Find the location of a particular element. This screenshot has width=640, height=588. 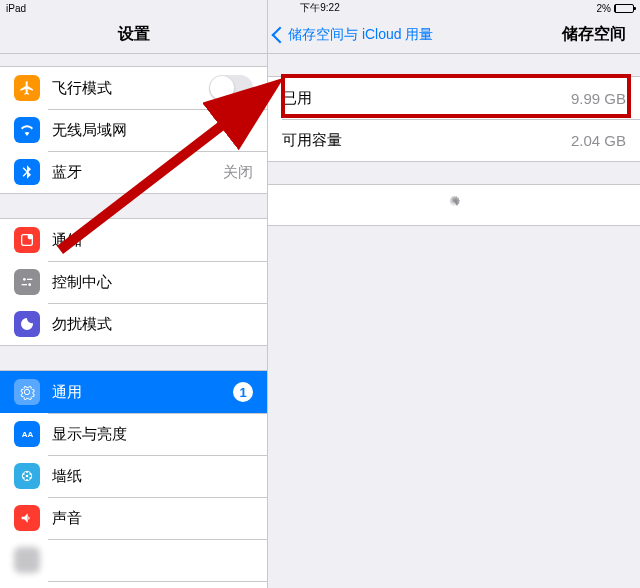

back-label: 储存空间与 iCloud 用量 is located at coordinates (360, 35).